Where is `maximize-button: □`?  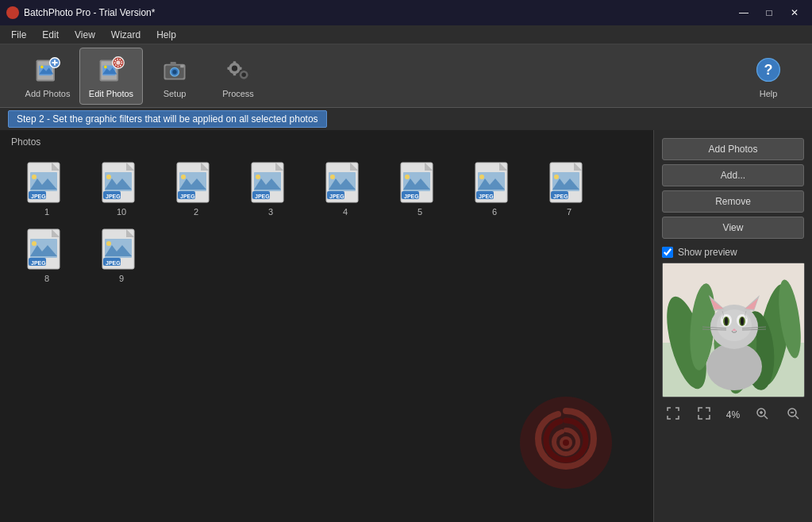 maximize-button: □ is located at coordinates (769, 13).